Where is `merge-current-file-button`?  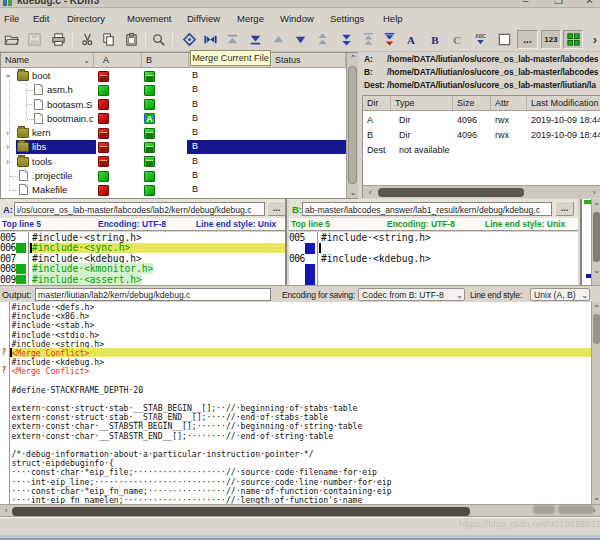
merge-current-file-button is located at coordinates (210, 40).